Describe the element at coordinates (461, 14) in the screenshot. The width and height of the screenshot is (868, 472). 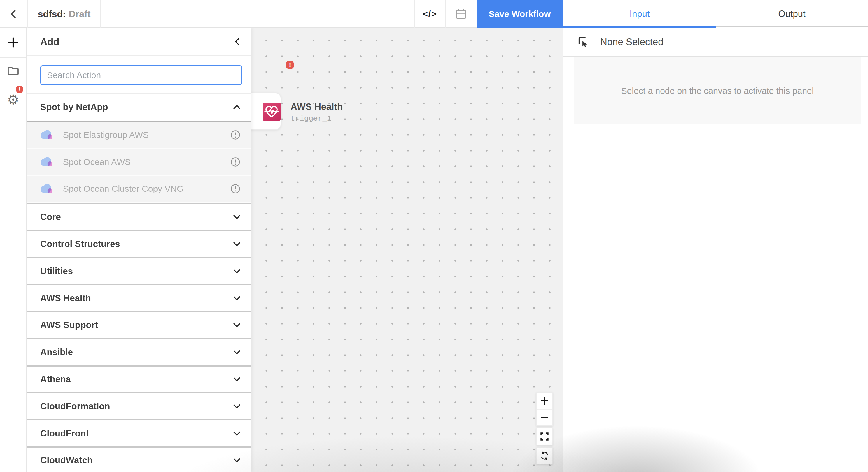
I see `schedule-button` at that location.